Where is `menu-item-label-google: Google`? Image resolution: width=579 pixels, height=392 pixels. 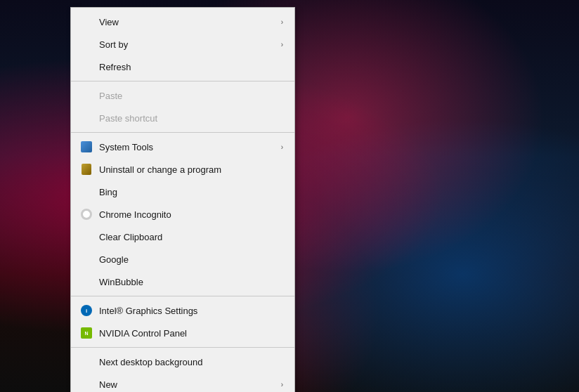 menu-item-label-google: Google is located at coordinates (191, 260).